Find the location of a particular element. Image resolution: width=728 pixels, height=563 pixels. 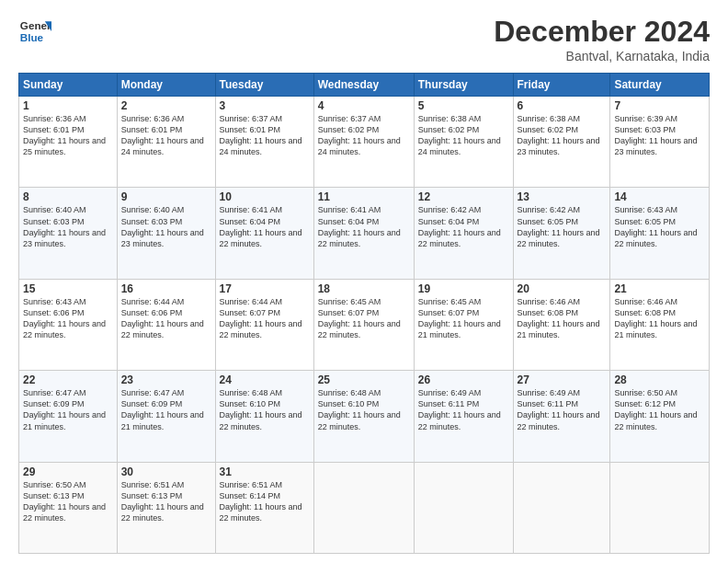

cell-info: Sunrise: 6:43 AMSunset: 6:06 PMDaylight:… is located at coordinates (68, 318).